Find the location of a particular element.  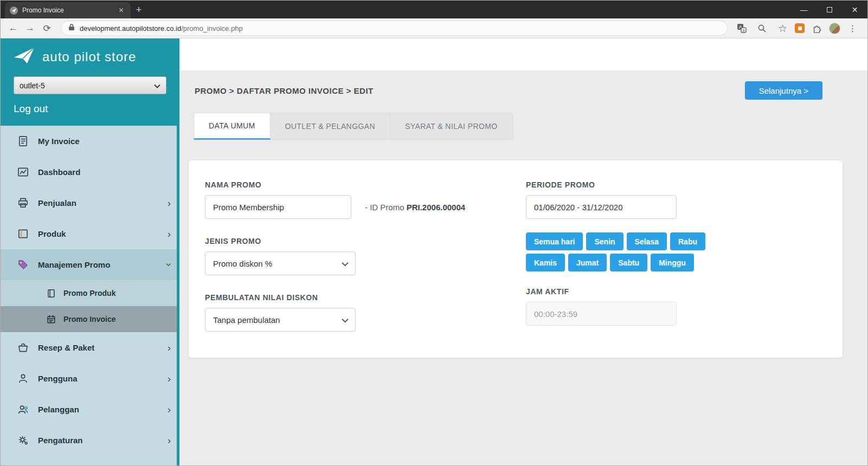

extensions-puzzle-icon is located at coordinates (816, 28).